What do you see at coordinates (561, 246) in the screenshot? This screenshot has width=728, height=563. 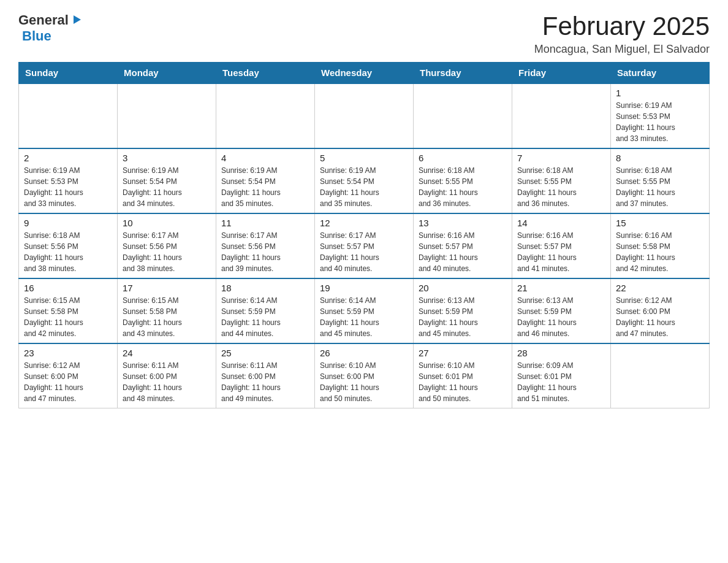 I see `calendar-cell: 14Sunrise: 6:16 AMSunset: 5:57 PMDayligh…` at bounding box center [561, 246].